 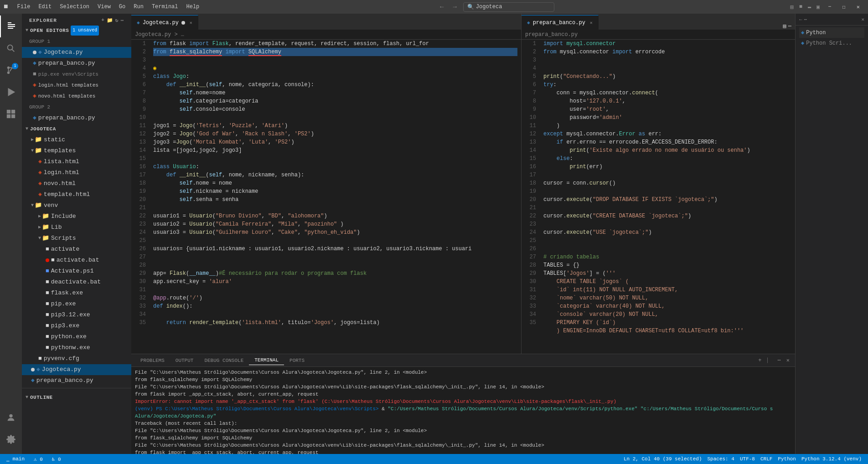 I want to click on more-actions-icon: ⋯, so click(x=790, y=26).